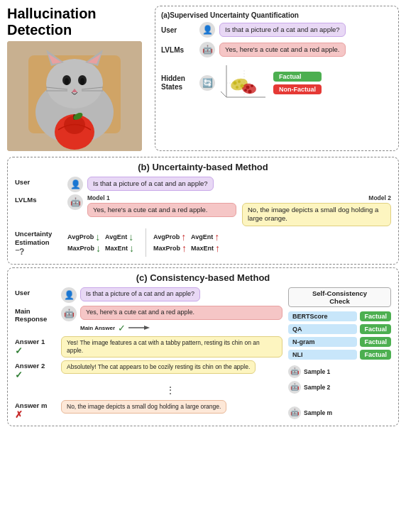  Describe the element at coordinates (75, 96) in the screenshot. I see `cat-image` at that location.